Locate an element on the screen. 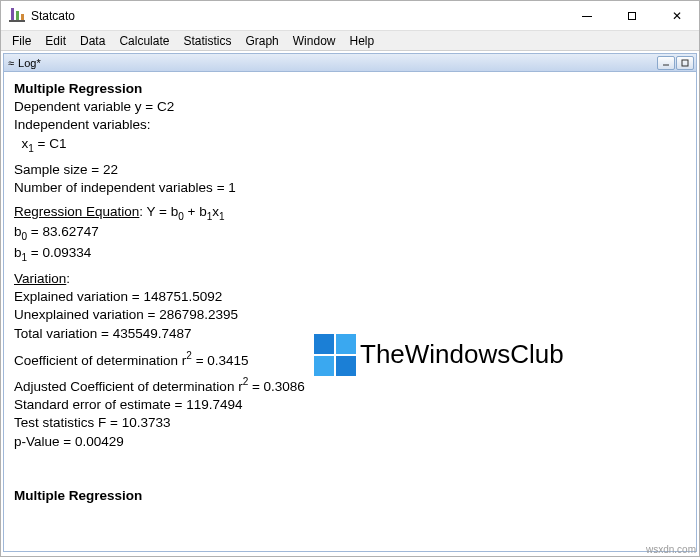 This screenshot has width=700, height=557. menu-window: Window is located at coordinates (314, 41).